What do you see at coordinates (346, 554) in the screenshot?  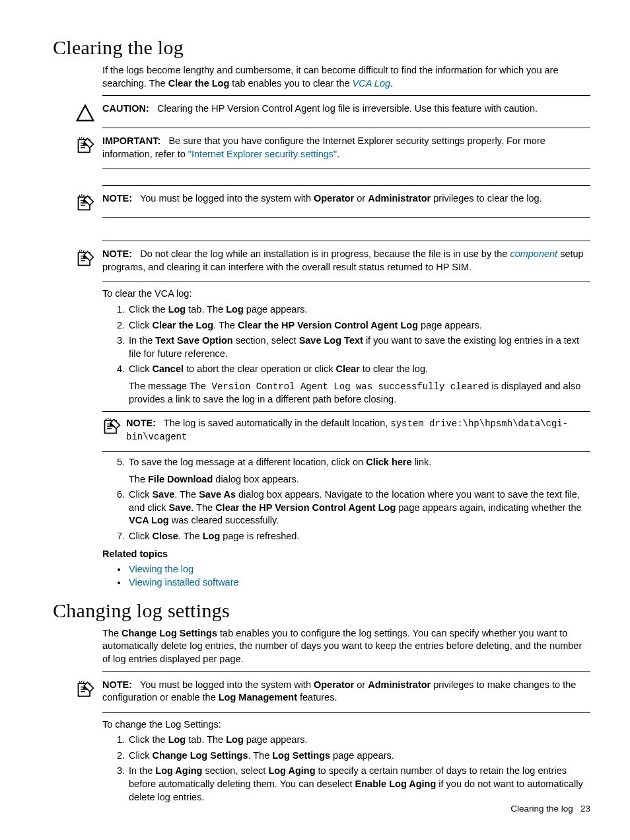 I see `related-topics-heading: Related topics` at bounding box center [346, 554].